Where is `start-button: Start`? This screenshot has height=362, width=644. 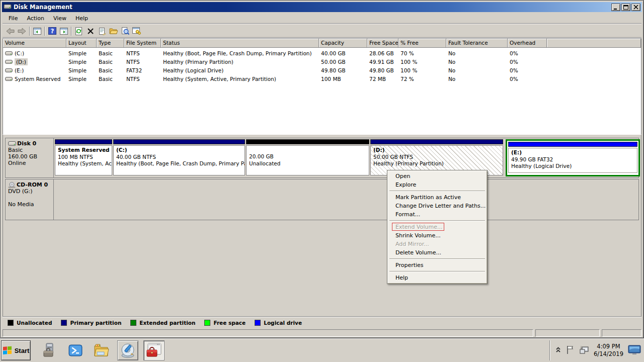
start-button: Start is located at coordinates (16, 350).